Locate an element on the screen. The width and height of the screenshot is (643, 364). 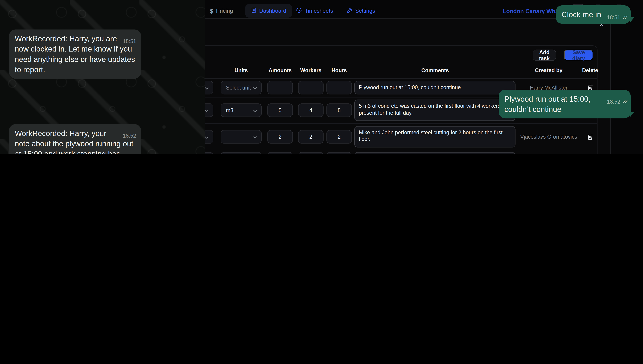
chat-message-outgoing: 18:51✓✓Clock me in is located at coordinates (593, 14).